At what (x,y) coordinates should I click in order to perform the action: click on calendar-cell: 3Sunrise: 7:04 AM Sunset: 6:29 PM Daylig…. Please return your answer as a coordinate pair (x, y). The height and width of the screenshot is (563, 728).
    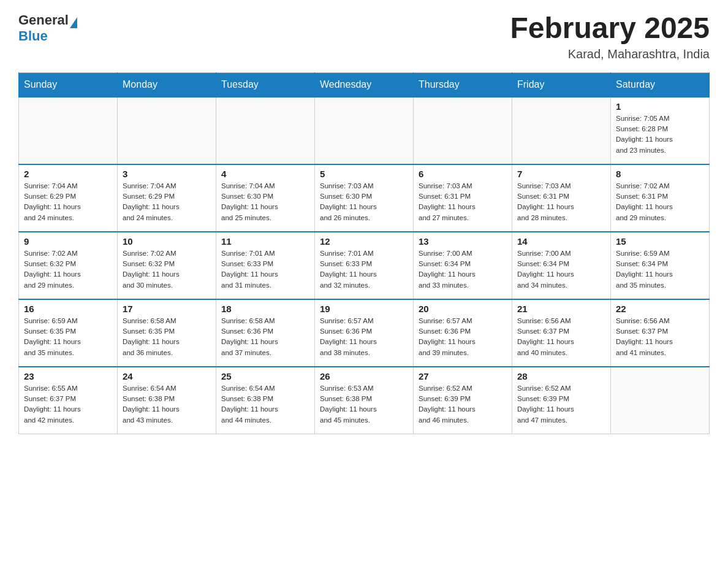
    Looking at the image, I should click on (167, 198).